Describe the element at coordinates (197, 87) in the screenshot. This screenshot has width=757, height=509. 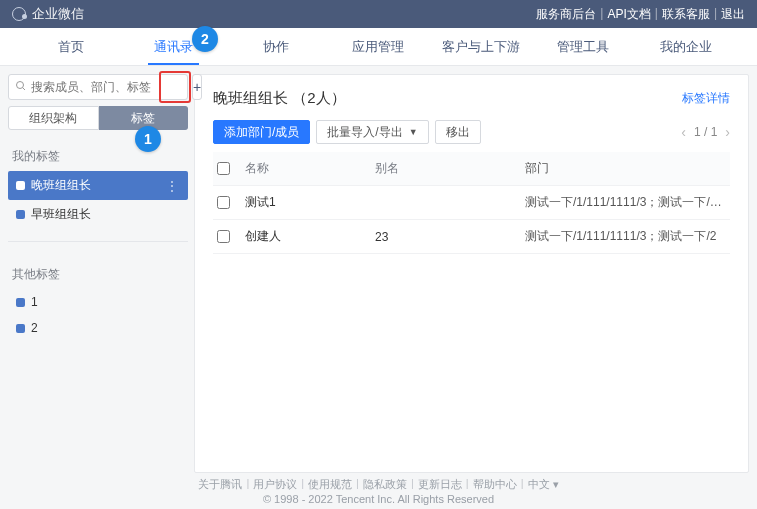
I see `plus-icon: +` at that location.